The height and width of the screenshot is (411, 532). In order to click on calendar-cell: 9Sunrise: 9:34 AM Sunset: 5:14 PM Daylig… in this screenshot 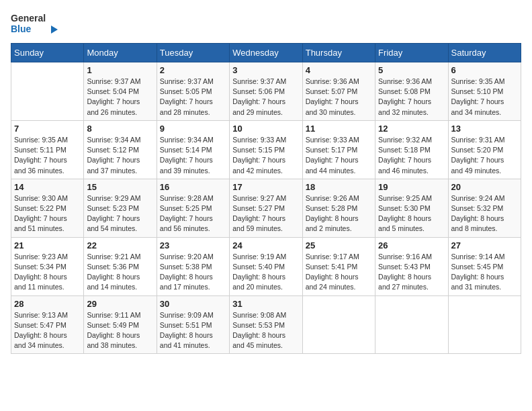, I will do `click(193, 149)`.